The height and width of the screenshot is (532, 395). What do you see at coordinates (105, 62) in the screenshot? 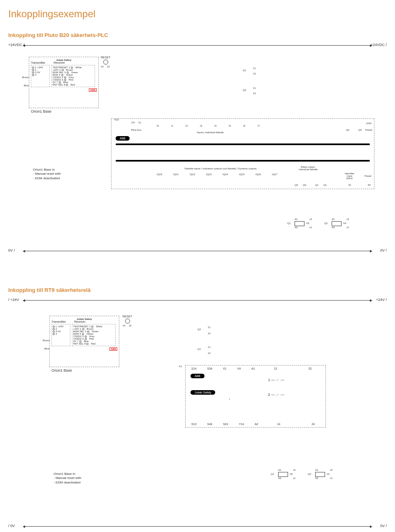
I see `reset-button-symbol: RESET 1413` at bounding box center [105, 62].